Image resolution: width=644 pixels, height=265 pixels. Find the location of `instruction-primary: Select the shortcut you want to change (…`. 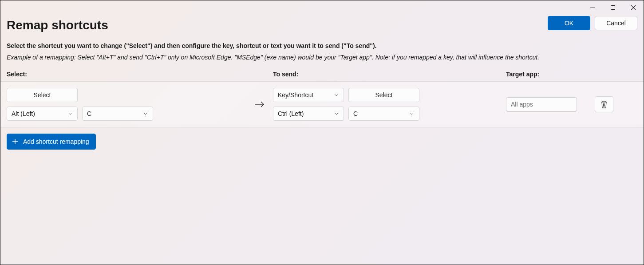

instruction-primary: Select the shortcut you want to change (… is located at coordinates (322, 46).